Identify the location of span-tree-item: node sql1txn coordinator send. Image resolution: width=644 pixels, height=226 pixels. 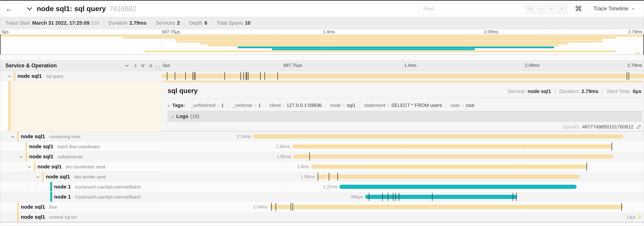
(81, 167).